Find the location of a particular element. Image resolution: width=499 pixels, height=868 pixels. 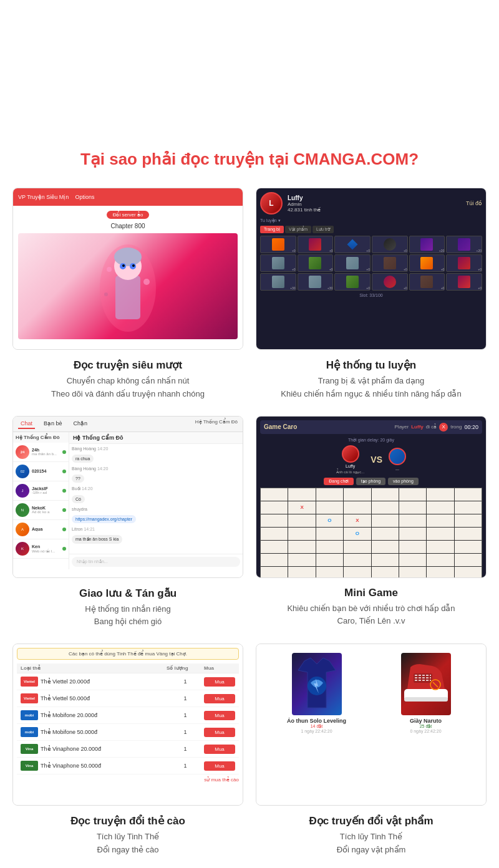

chat-message: Bàng Hoàng 14:20 ?? is located at coordinates (156, 475).